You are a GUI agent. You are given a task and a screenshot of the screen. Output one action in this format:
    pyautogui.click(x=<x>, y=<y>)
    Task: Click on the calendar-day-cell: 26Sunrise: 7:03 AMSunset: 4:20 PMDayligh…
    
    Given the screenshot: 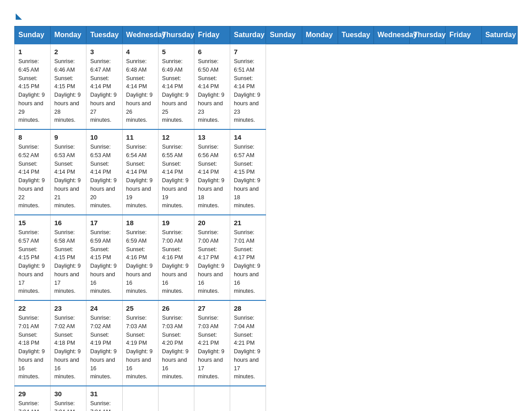 What is the action you would take?
    pyautogui.click(x=176, y=343)
    